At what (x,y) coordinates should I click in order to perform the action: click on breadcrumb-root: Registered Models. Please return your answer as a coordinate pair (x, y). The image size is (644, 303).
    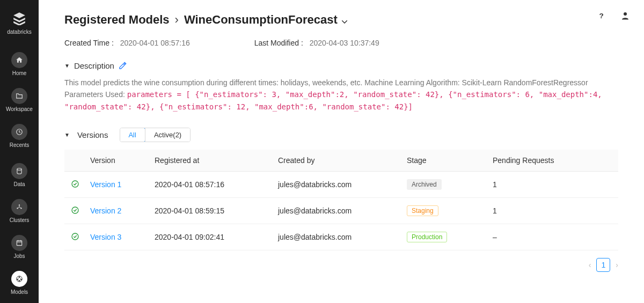
    Looking at the image, I should click on (117, 20).